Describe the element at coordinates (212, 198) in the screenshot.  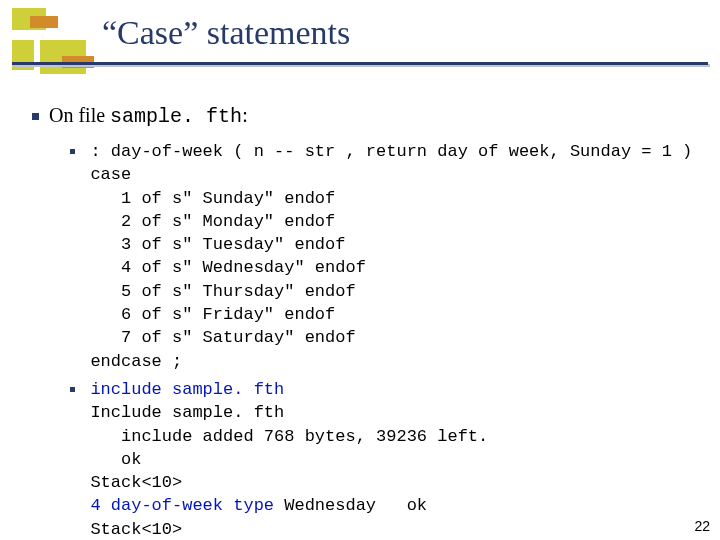
I see `code-text: 1 of s" Sunday" endof` at that location.